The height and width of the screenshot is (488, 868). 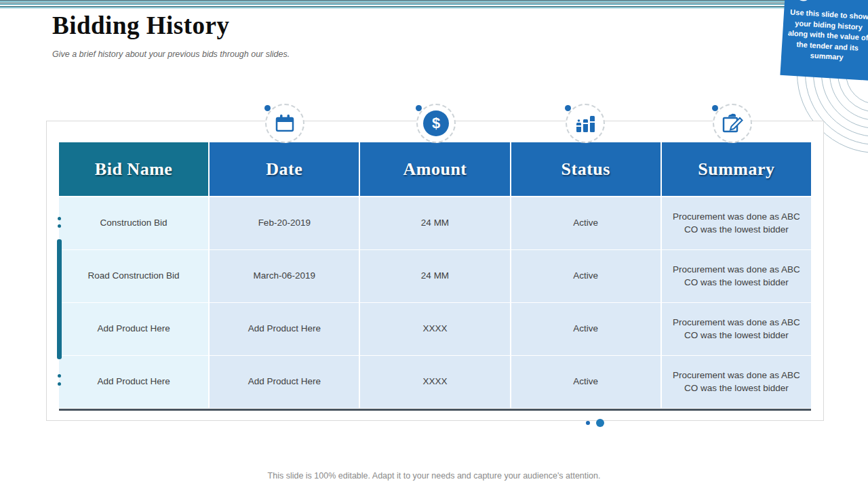 What do you see at coordinates (435, 224) in the screenshot?
I see `table-row: Construction BidFeb-20-201924 MMActivePr…` at bounding box center [435, 224].